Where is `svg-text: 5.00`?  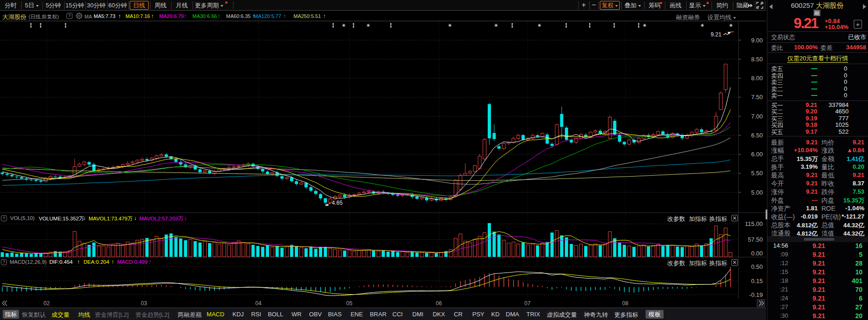 svg-text: 5.00 is located at coordinates (757, 193).